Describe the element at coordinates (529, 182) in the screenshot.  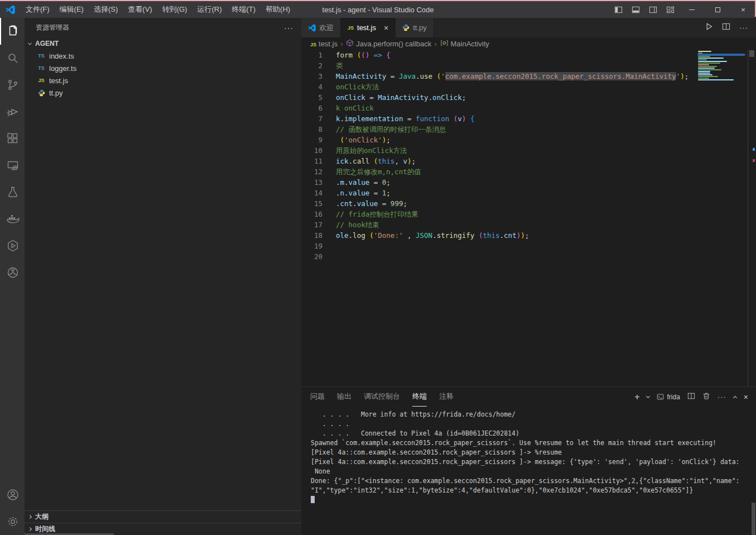
I see `code-line: 13.m.value = 0;` at that location.